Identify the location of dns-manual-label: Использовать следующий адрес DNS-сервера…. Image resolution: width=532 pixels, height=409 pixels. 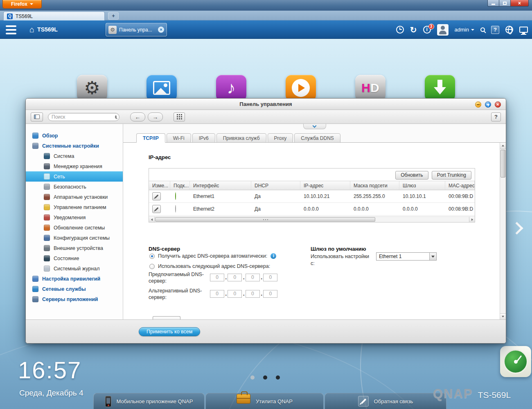
(214, 266).